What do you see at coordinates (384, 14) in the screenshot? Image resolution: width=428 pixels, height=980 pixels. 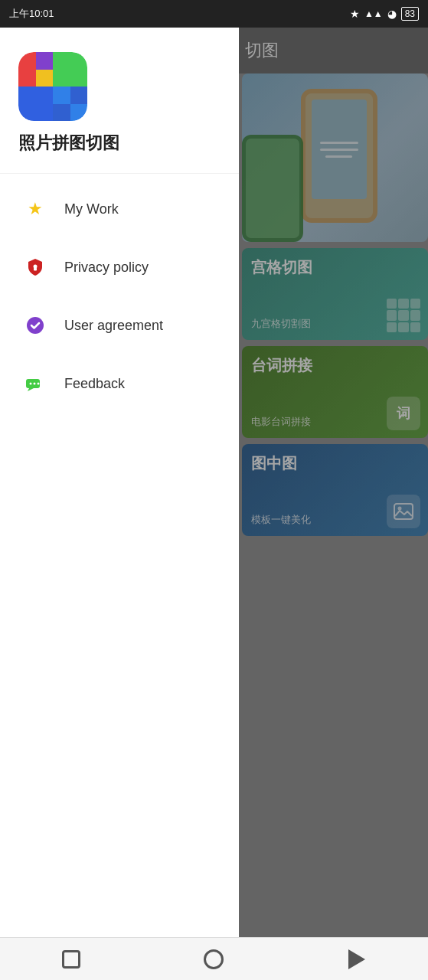 I see `status-icons: ★ ▲▲ ◕ 83` at bounding box center [384, 14].